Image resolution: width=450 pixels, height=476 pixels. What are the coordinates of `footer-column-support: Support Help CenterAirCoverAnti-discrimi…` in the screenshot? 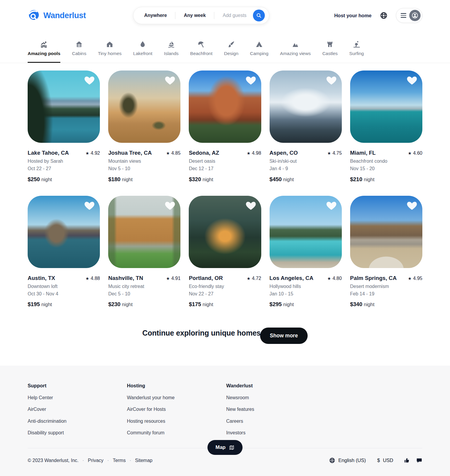 It's located at (77, 409).